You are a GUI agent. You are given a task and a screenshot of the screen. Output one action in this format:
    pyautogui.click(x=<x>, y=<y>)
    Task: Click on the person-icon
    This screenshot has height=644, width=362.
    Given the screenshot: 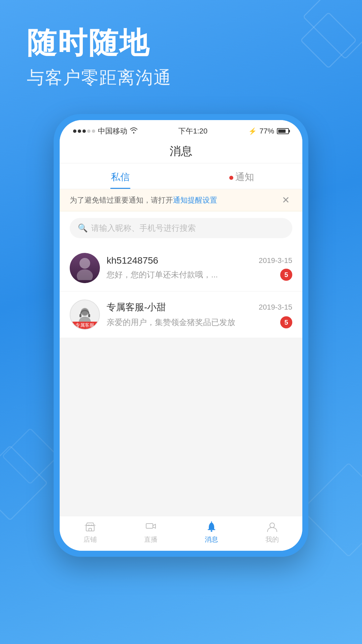 What is the action you would take?
    pyautogui.click(x=272, y=527)
    